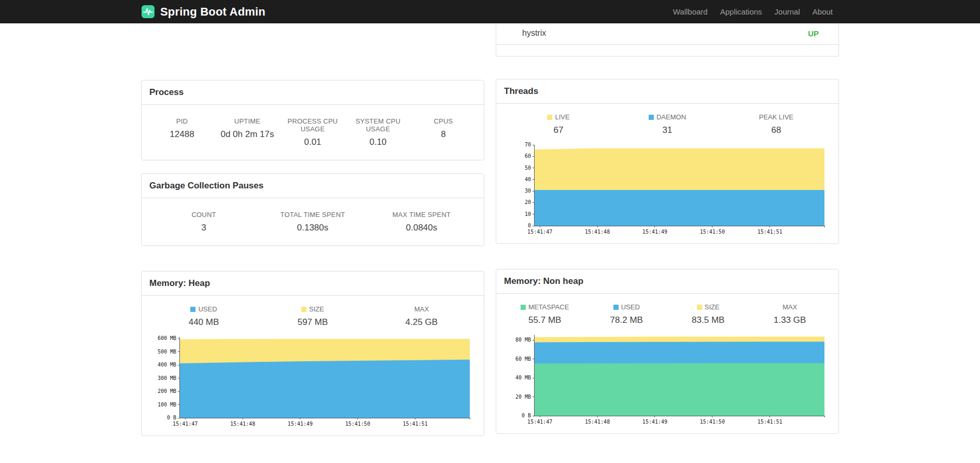 The image size is (980, 463). What do you see at coordinates (378, 125) in the screenshot?
I see `stat-label: SYSTEM CPU USAGE` at bounding box center [378, 125].